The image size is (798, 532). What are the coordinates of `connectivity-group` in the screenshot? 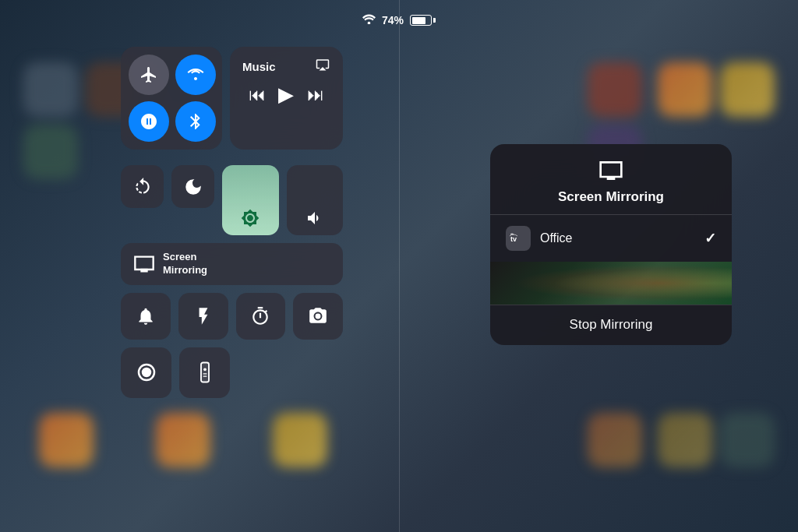 It's located at (171, 98).